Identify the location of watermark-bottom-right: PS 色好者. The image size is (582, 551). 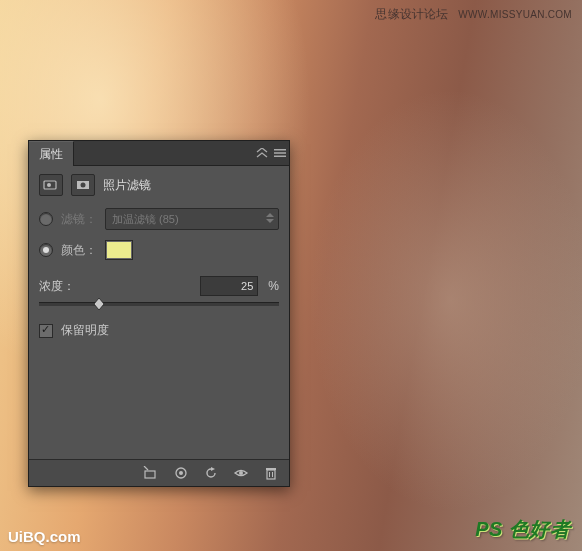
(522, 530).